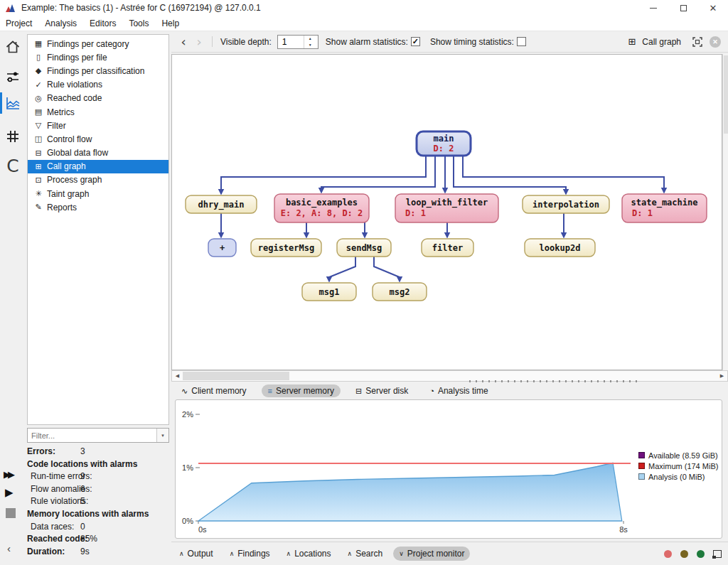 The width and height of the screenshot is (728, 565). I want to click on filter-input, so click(92, 435).